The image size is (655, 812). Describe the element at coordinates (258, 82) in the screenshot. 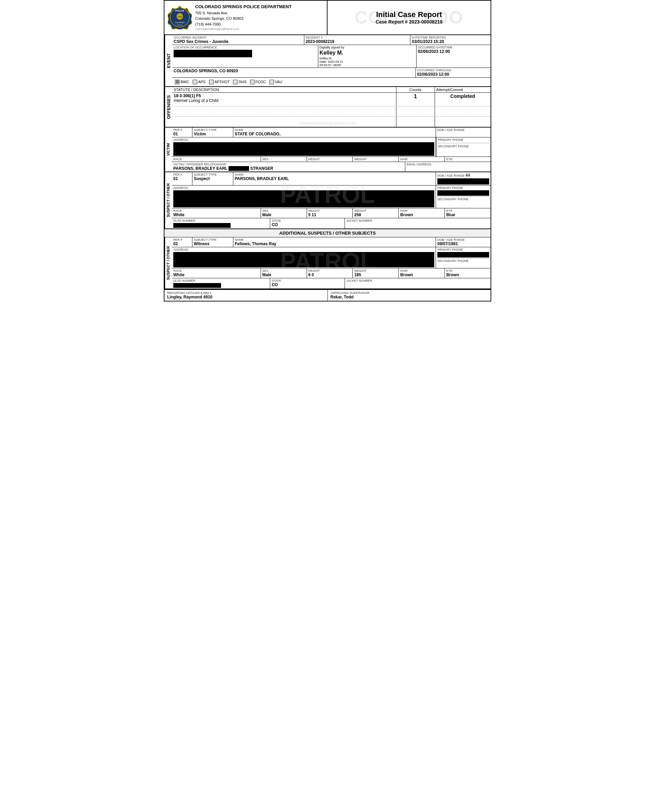

I see `checkbox-fcoc: □ FCOC` at that location.